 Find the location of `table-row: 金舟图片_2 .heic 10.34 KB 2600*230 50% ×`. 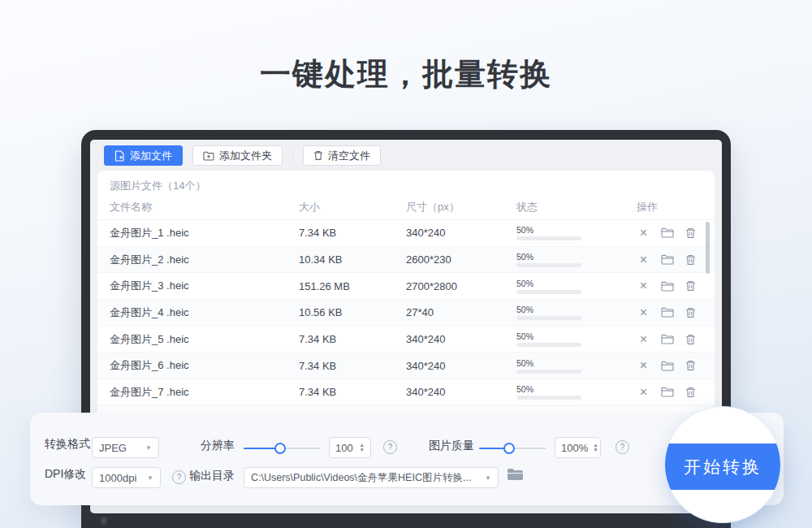

table-row: 金舟图片_2 .heic 10.34 KB 2600*230 50% × is located at coordinates (406, 260).